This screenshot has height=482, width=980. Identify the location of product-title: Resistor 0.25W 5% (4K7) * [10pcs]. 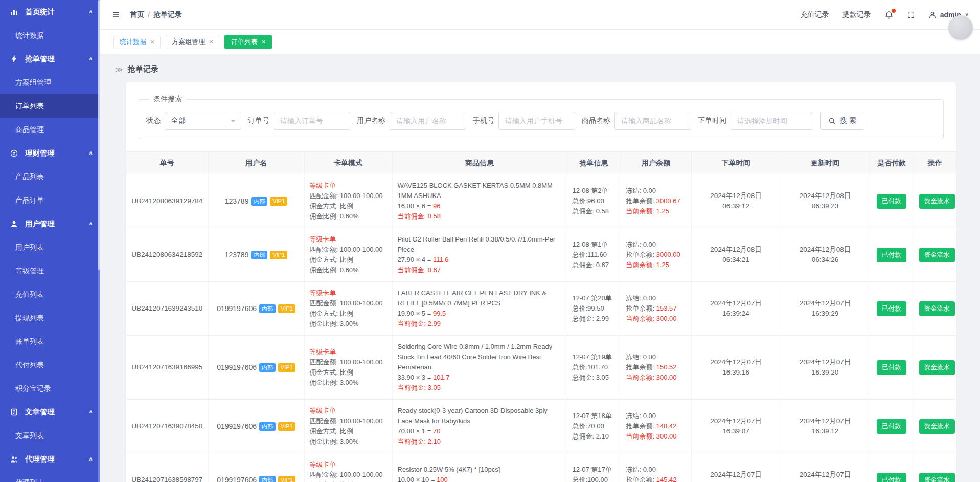
(480, 470).